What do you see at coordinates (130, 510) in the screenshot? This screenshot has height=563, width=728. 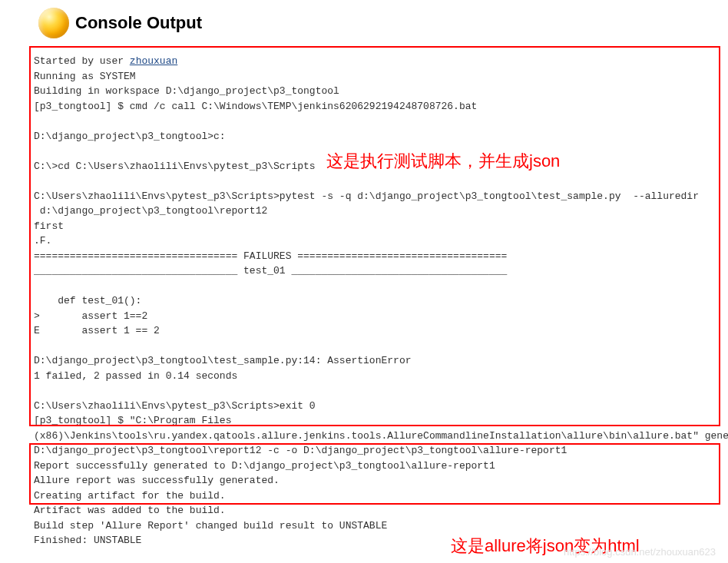 I see `console-line: Artifact was added to the build.` at bounding box center [130, 510].